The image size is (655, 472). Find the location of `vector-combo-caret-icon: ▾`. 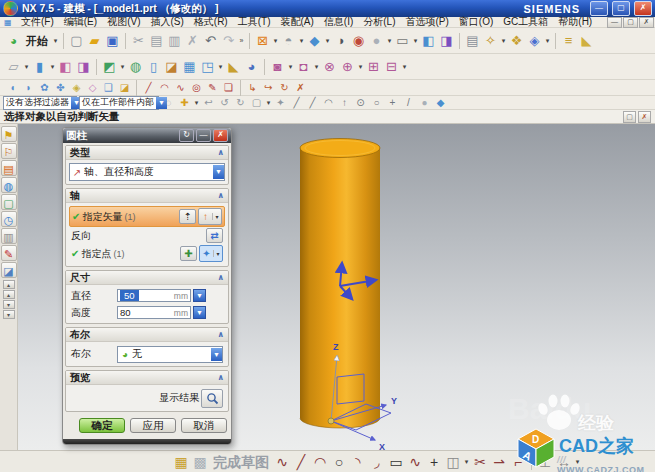

vector-combo-caret-icon: ▾ is located at coordinates (216, 216).